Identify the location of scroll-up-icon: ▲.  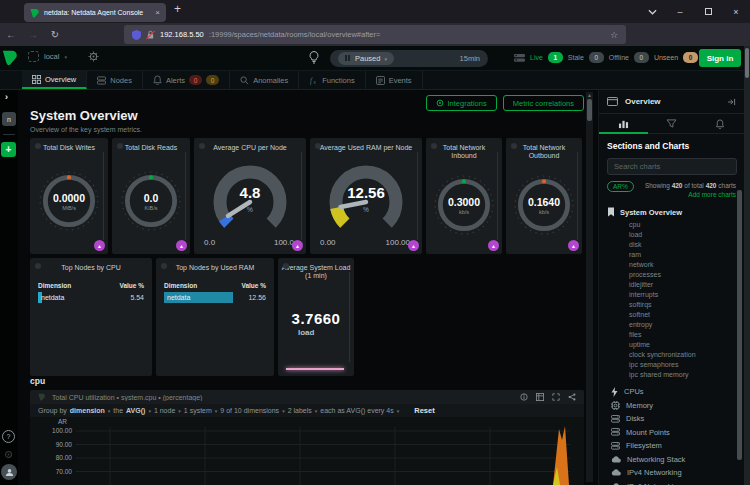
(590, 95).